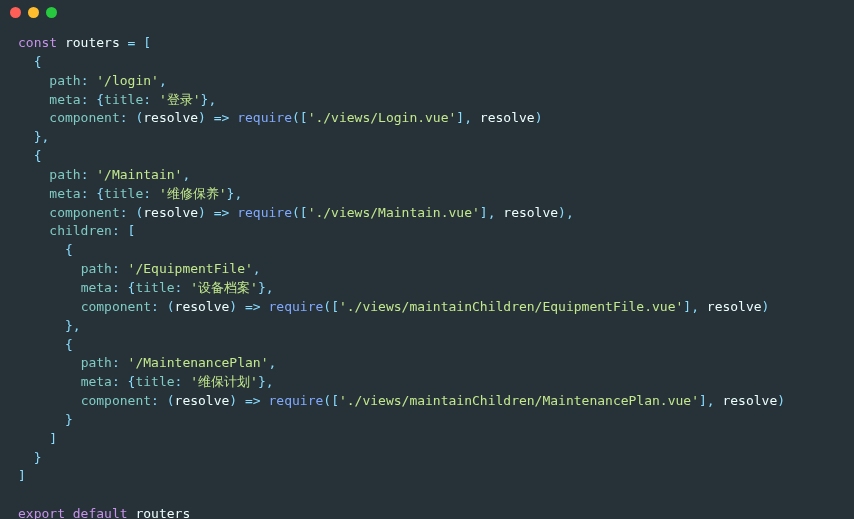  What do you see at coordinates (190, 268) in the screenshot?
I see `string-path: '/EquipmentFile'` at bounding box center [190, 268].